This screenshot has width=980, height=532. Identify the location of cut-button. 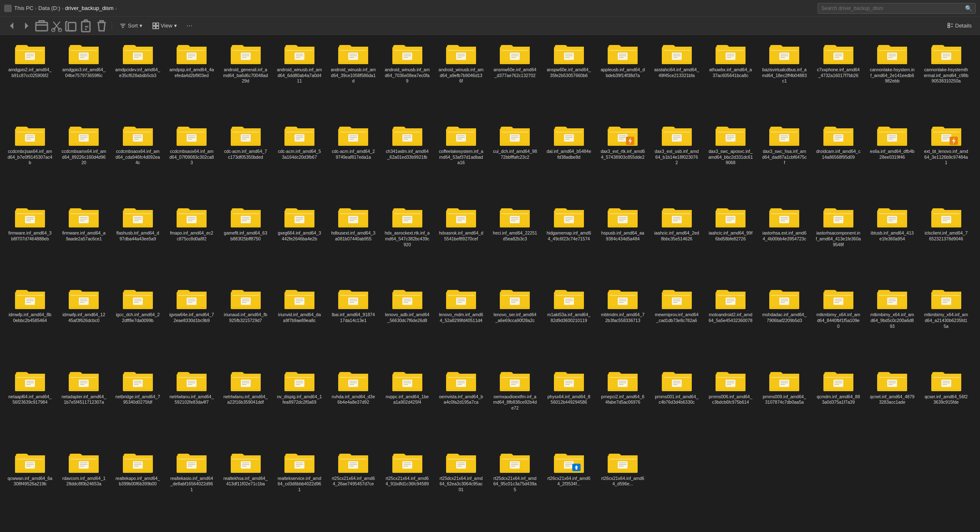
(57, 26).